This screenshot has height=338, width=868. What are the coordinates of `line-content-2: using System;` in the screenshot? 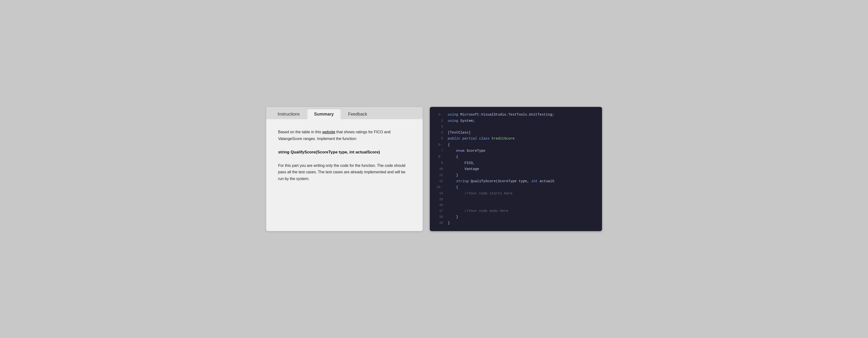 It's located at (461, 121).